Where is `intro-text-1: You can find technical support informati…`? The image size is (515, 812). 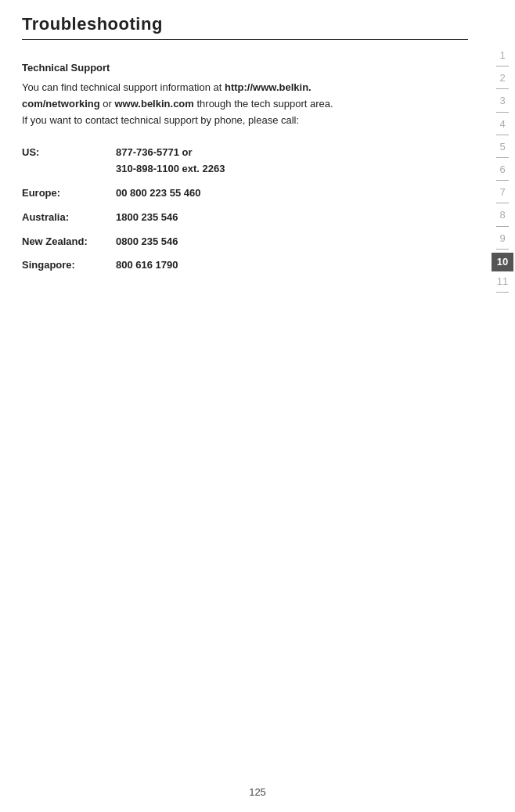
intro-text-1: You can find technical support informati… is located at coordinates (124, 88).